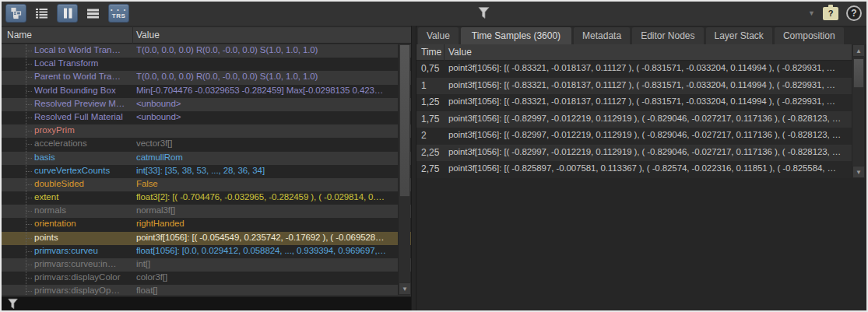 Image resolution: width=868 pixels, height=312 pixels. I want to click on attribute-name: Local Transform, so click(83, 63).